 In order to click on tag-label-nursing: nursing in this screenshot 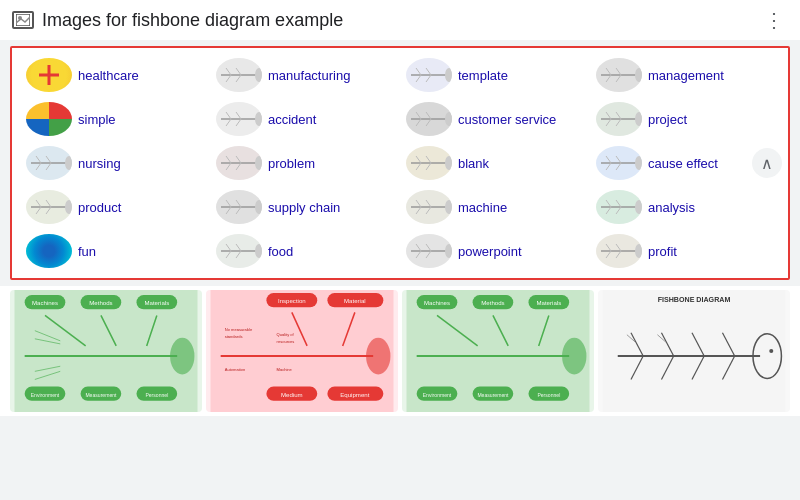, I will do `click(100, 164)`.